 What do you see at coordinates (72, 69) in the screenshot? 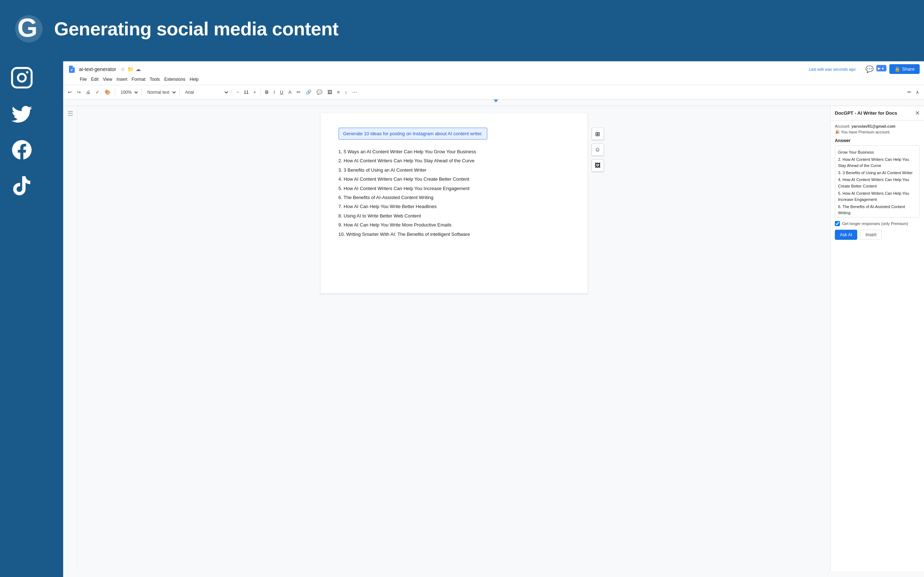
I see `docs-file-icon` at bounding box center [72, 69].